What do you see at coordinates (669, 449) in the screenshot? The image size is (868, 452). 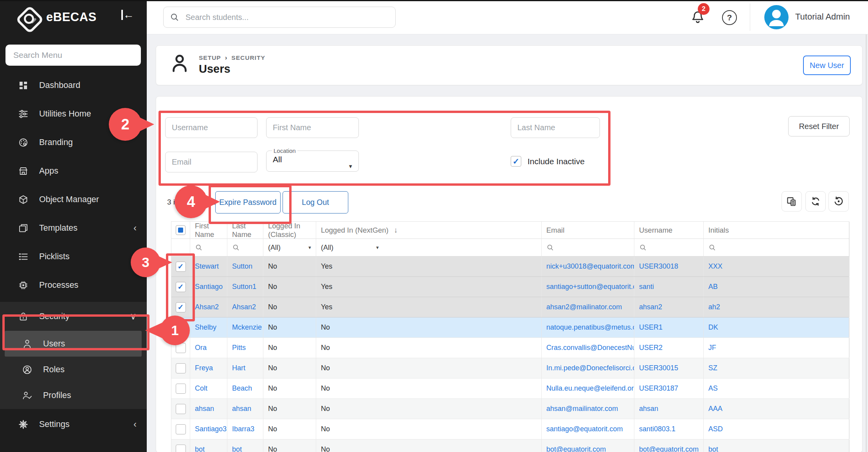 I see `cell-username: bot@equatorit.com` at bounding box center [669, 449].